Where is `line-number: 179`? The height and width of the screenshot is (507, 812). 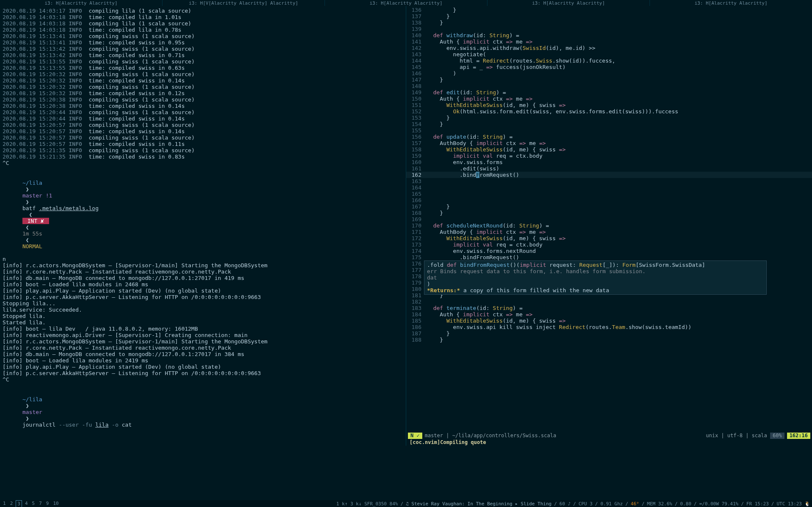 line-number: 179 is located at coordinates (416, 282).